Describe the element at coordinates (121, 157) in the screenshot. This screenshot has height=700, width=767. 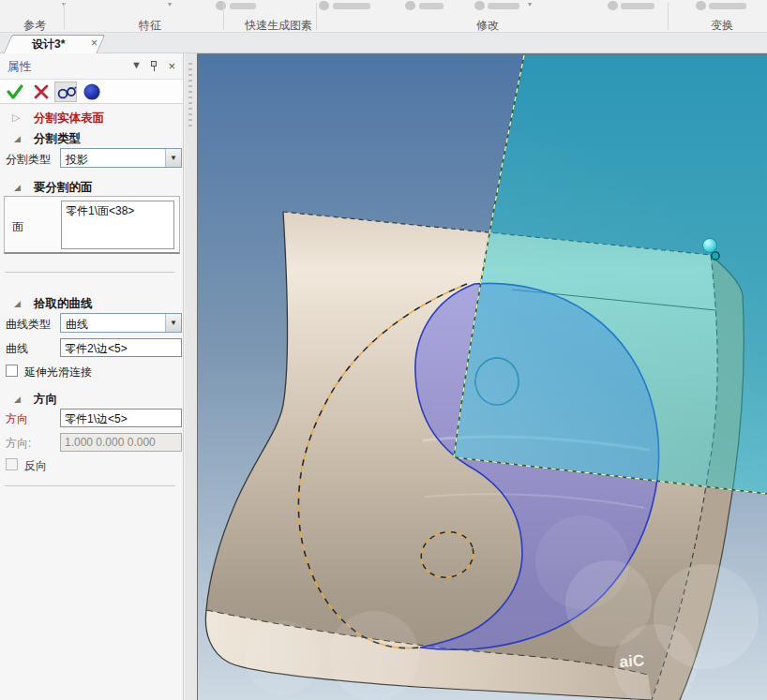
I see `split-type-dropdown: 投影 ▼` at that location.